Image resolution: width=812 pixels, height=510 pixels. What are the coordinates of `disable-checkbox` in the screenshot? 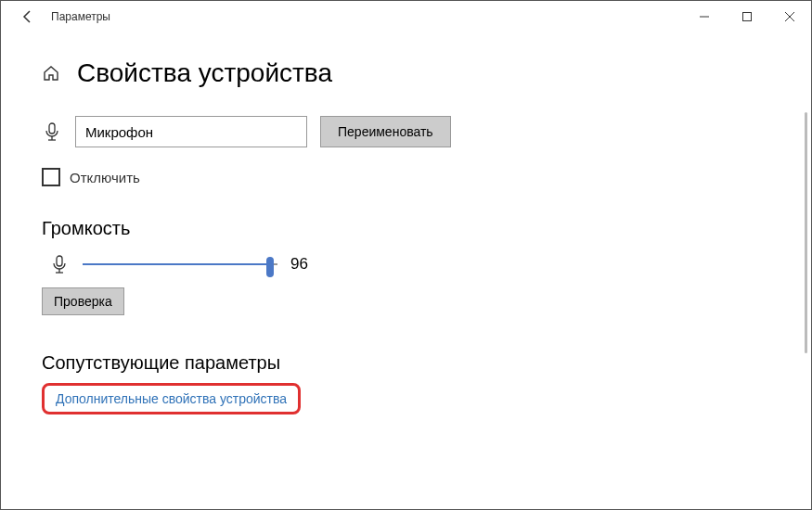 It's located at (51, 177).